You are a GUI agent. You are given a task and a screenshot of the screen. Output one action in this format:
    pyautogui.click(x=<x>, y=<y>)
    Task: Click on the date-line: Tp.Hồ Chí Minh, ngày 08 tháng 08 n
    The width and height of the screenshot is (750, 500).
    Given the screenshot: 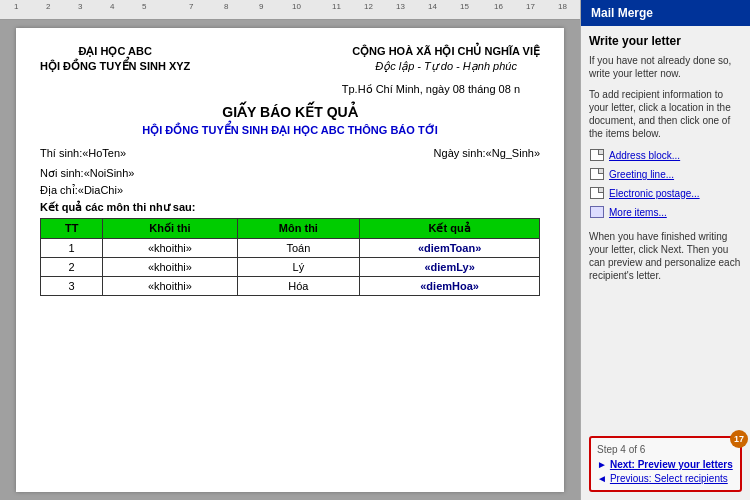 What is the action you would take?
    pyautogui.click(x=290, y=90)
    